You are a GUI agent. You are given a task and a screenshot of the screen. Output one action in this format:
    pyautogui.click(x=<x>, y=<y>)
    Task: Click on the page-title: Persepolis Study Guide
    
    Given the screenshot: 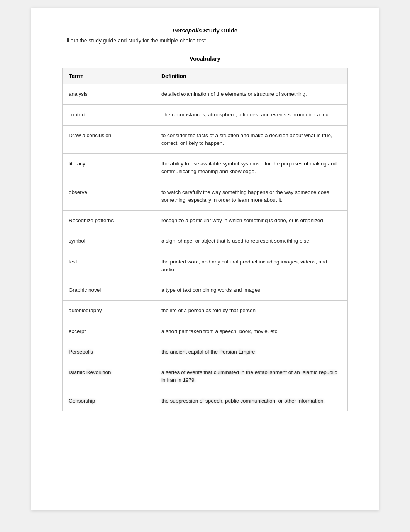 What is the action you would take?
    pyautogui.click(x=205, y=30)
    